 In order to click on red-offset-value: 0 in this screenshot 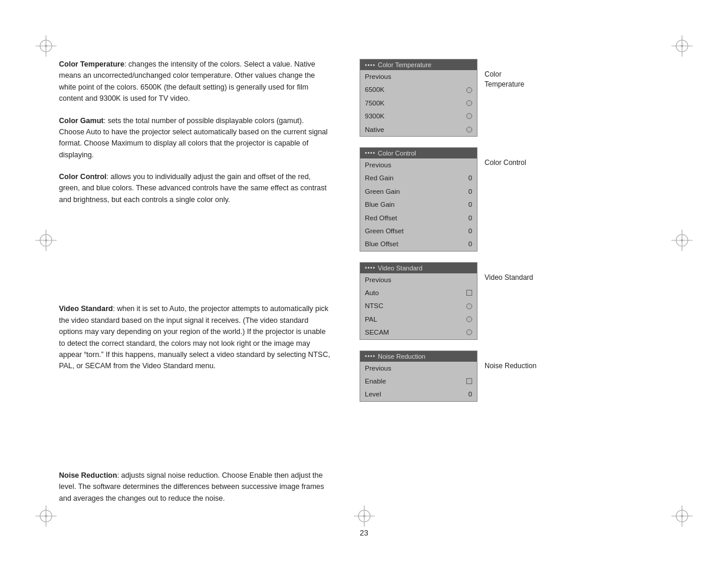, I will do `click(470, 218)`.